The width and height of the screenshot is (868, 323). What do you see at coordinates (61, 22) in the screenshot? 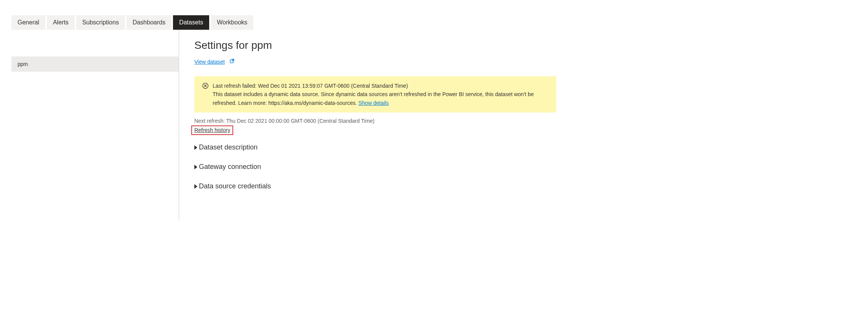
I see `tab-alerts: Alerts` at bounding box center [61, 22].